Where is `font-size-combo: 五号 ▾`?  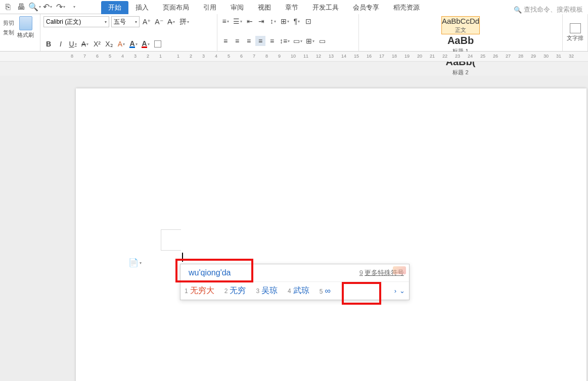
font-size-combo: 五号 ▾ is located at coordinates (125, 22).